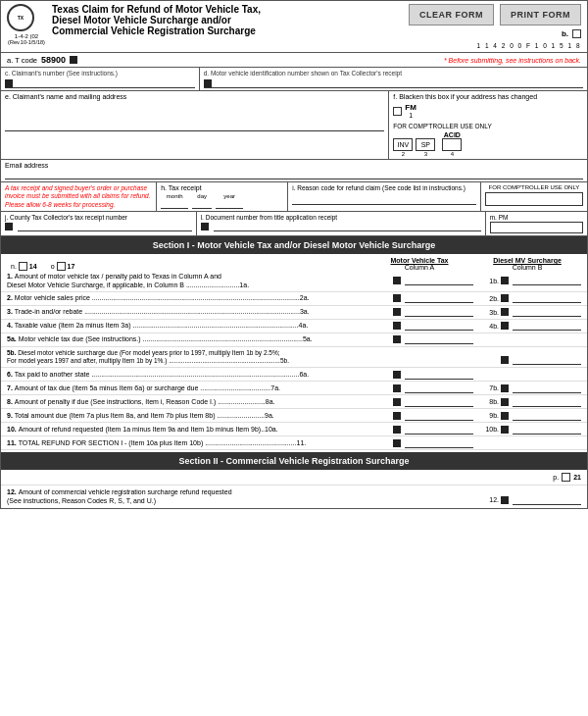 The width and height of the screenshot is (588, 716). Describe the element at coordinates (439, 375) in the screenshot. I see `line6a-input` at that location.